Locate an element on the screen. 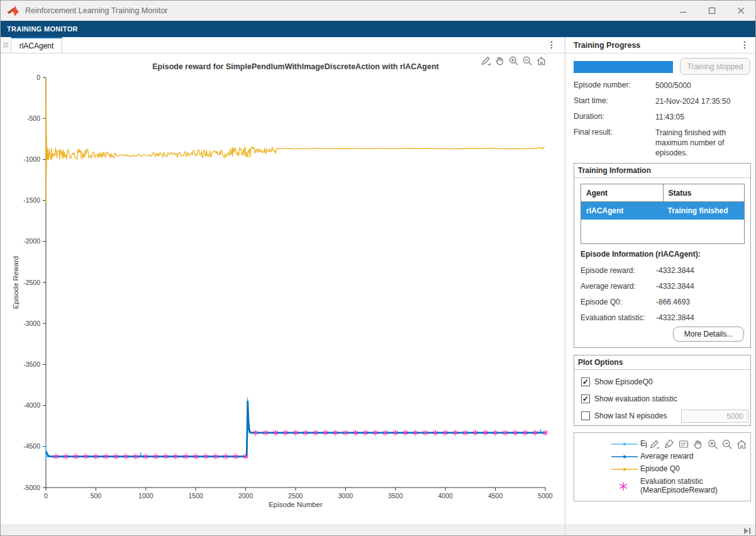  svg-text: 5000 is located at coordinates (545, 496).